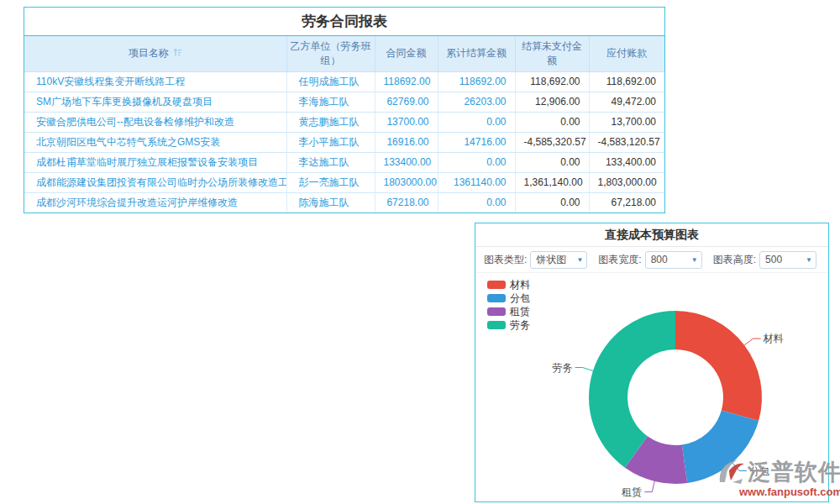 The height and width of the screenshot is (504, 840). What do you see at coordinates (331, 122) in the screenshot?
I see `cell-unit: 黄志鹏施工队` at bounding box center [331, 122].